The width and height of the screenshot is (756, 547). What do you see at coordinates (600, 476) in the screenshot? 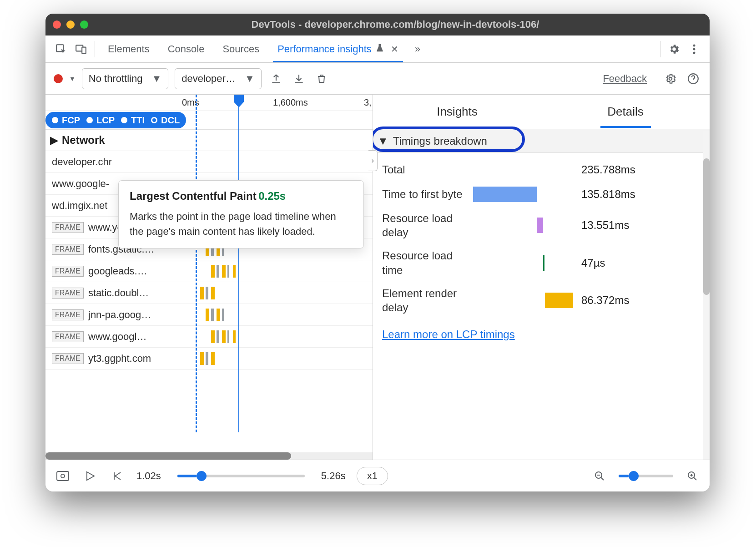
I see `zoom-out-icon` at bounding box center [600, 476].